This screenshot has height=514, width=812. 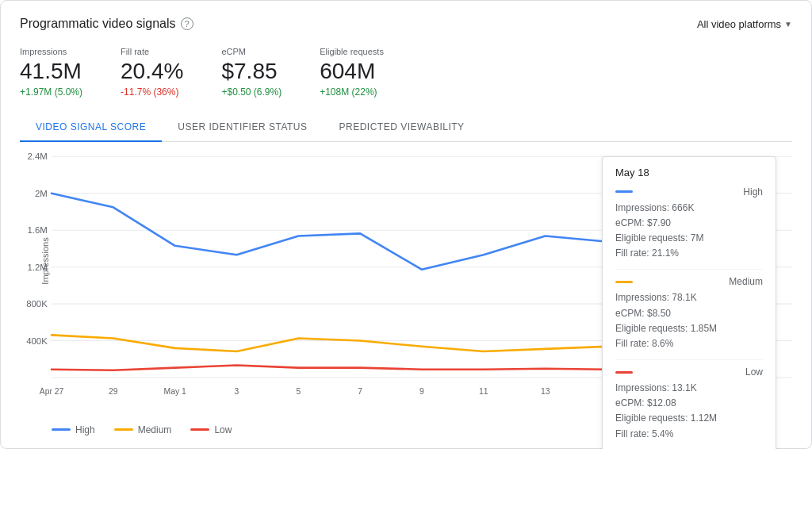 What do you see at coordinates (175, 390) in the screenshot?
I see `svg-text: May 1` at bounding box center [175, 390].